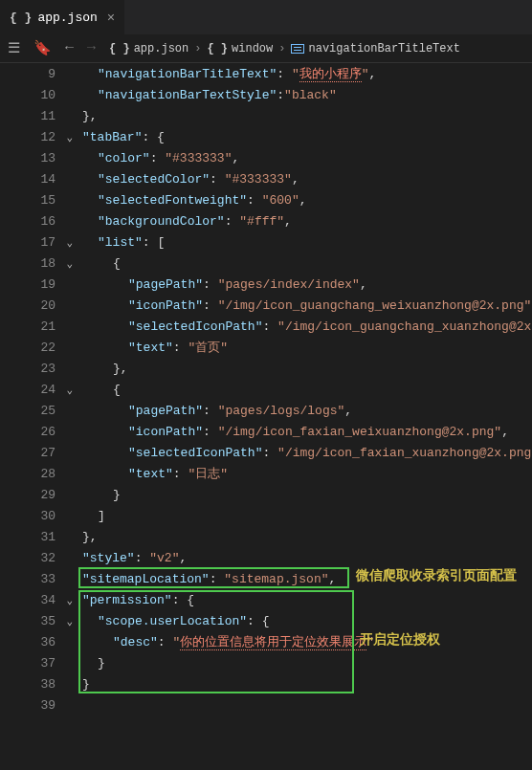 Image resolution: width=532 pixels, height=770 pixels. What do you see at coordinates (37, 417) in the screenshot?
I see `line-gutter: 9 10 11 12⌄ 13 14 15 16 17⌄ 18⌄ 19 20 21…` at bounding box center [37, 417].